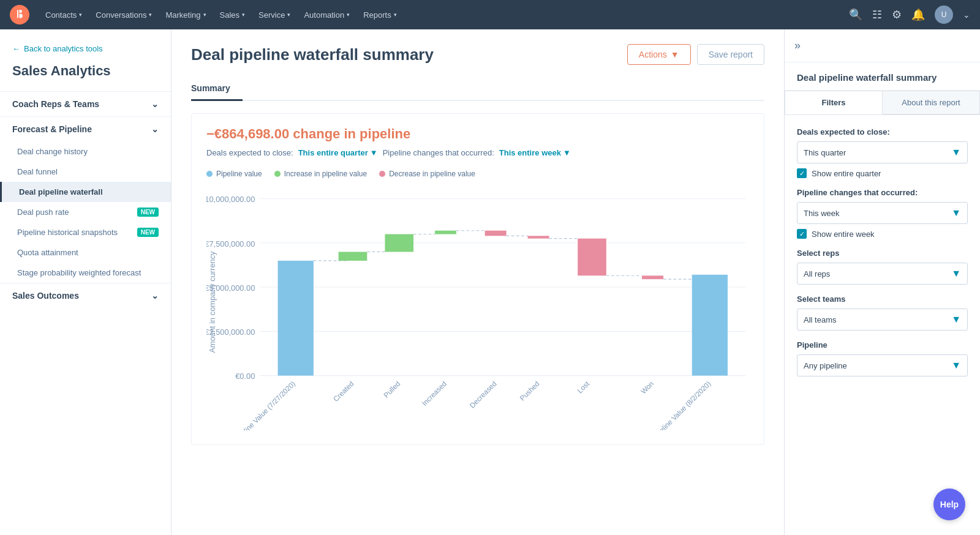 The height and width of the screenshot is (535, 980). What do you see at coordinates (530, 153) in the screenshot?
I see `pipeline-changes-filter-value: This entire week` at bounding box center [530, 153].